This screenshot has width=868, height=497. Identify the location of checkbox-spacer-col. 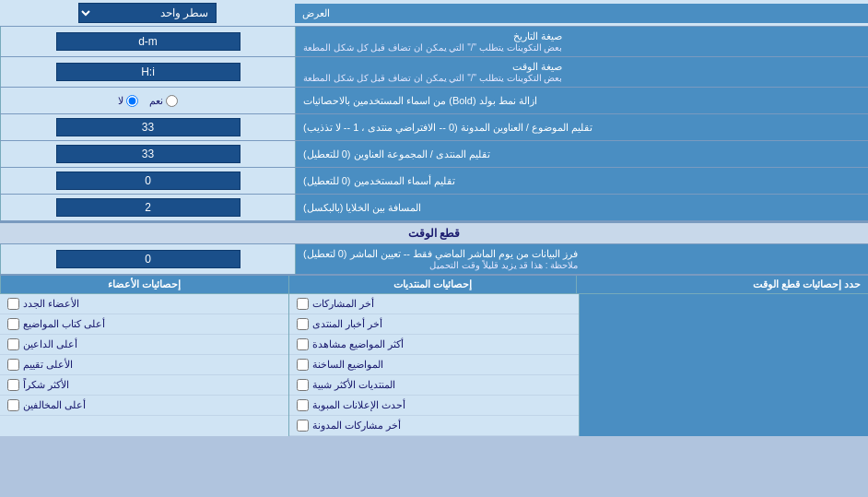
(723, 365).